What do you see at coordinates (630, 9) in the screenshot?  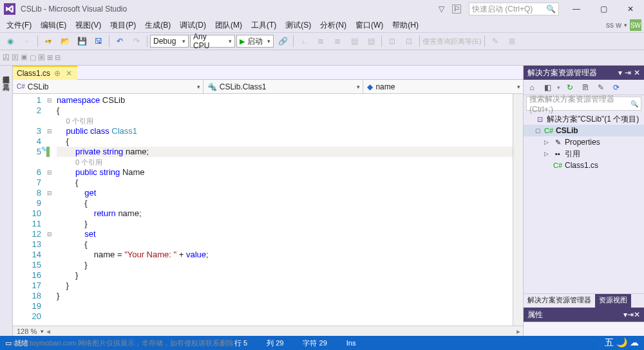 I see `close-button: ✕` at bounding box center [630, 9].